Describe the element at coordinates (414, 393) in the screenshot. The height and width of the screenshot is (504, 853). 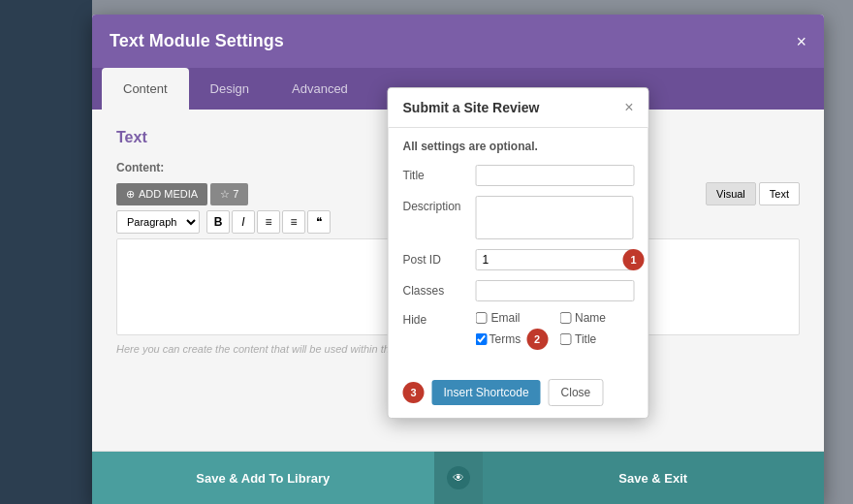
I see `badge-3: 3` at that location.